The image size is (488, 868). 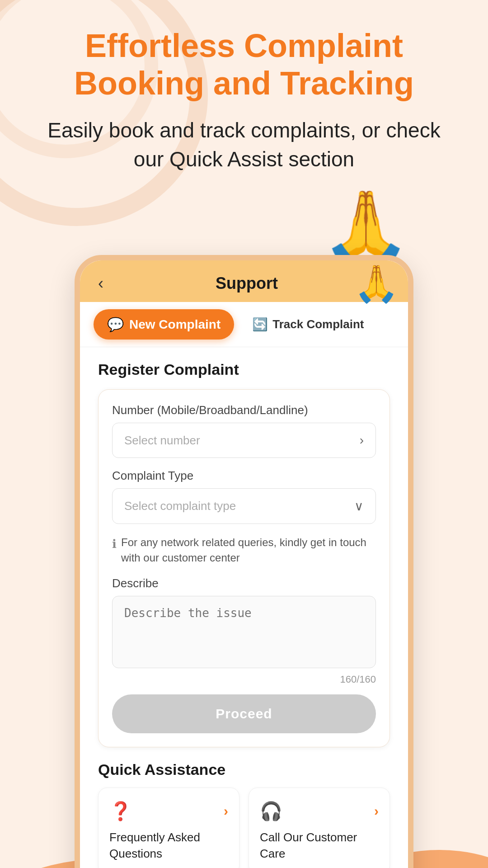 What do you see at coordinates (175, 325) in the screenshot?
I see `new-complaint-label: New Complaint` at bounding box center [175, 325].